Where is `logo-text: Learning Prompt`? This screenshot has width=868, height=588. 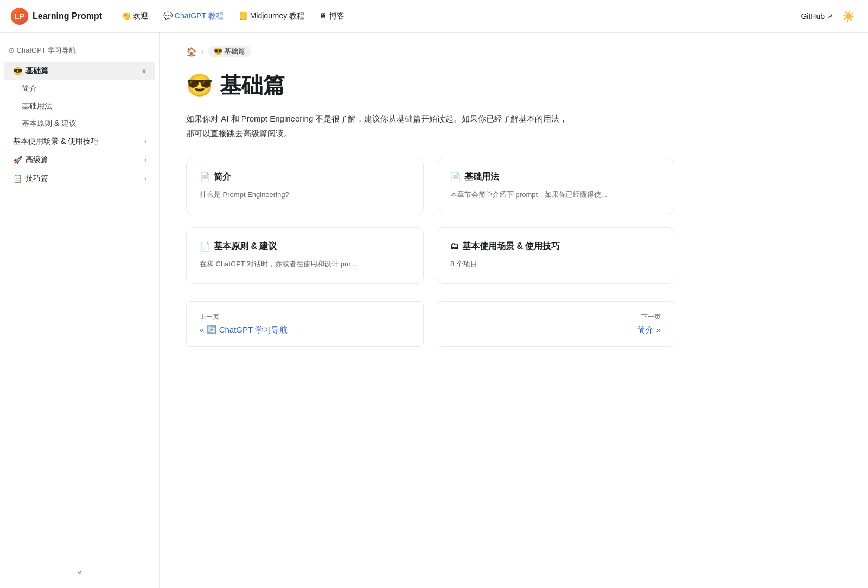
logo-text: Learning Prompt is located at coordinates (67, 16).